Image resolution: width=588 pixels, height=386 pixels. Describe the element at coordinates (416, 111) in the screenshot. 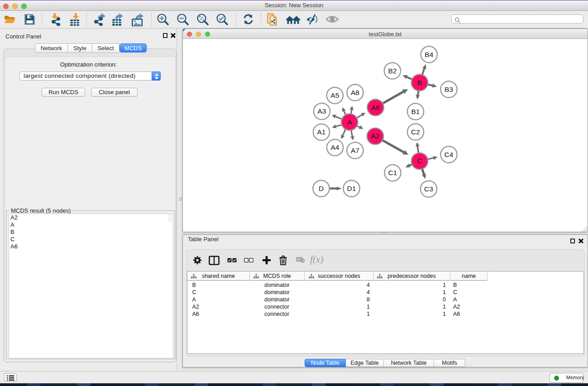

I see `svg-text: B1` at that location.